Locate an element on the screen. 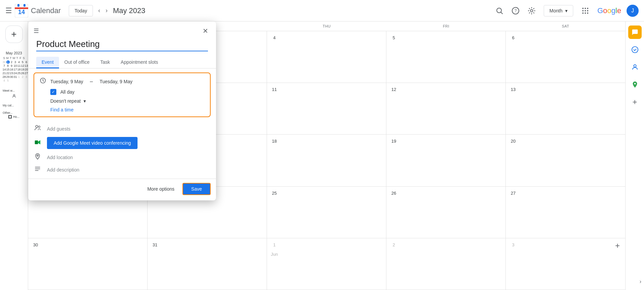 Image resolution: width=644 pixels, height=290 pixels. day-number: 20 is located at coordinates (513, 141).